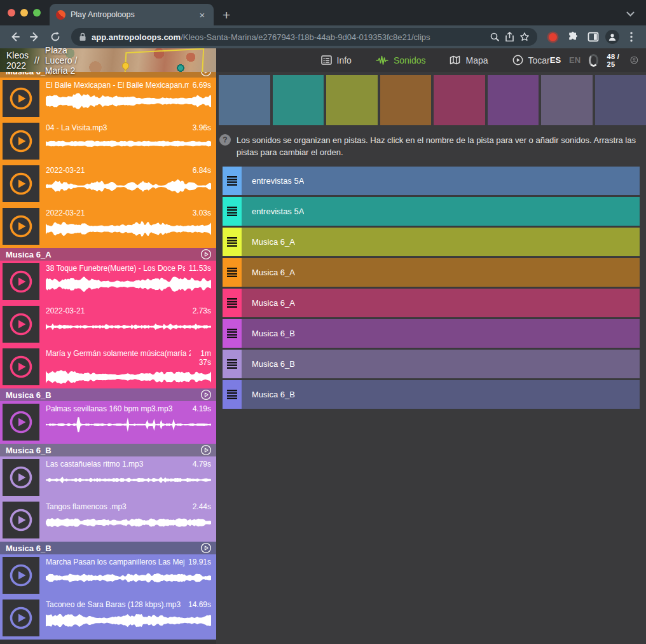  I want to click on browser-menu-icon, so click(631, 37).